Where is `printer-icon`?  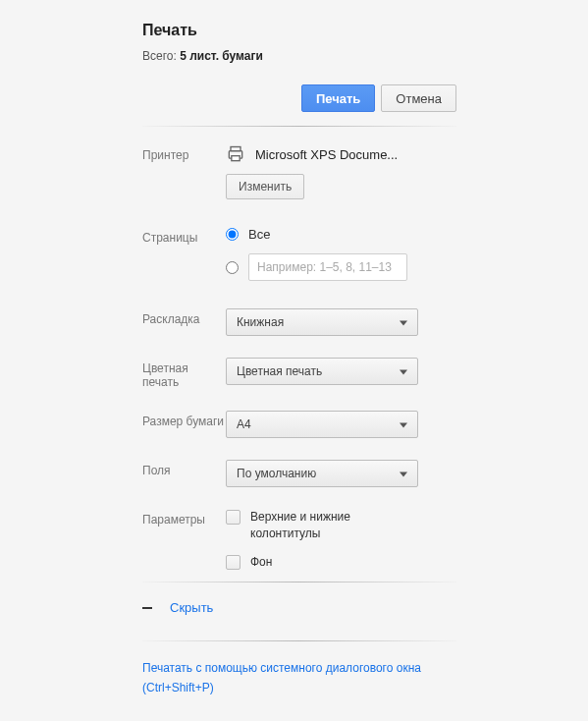
printer-icon is located at coordinates (236, 154).